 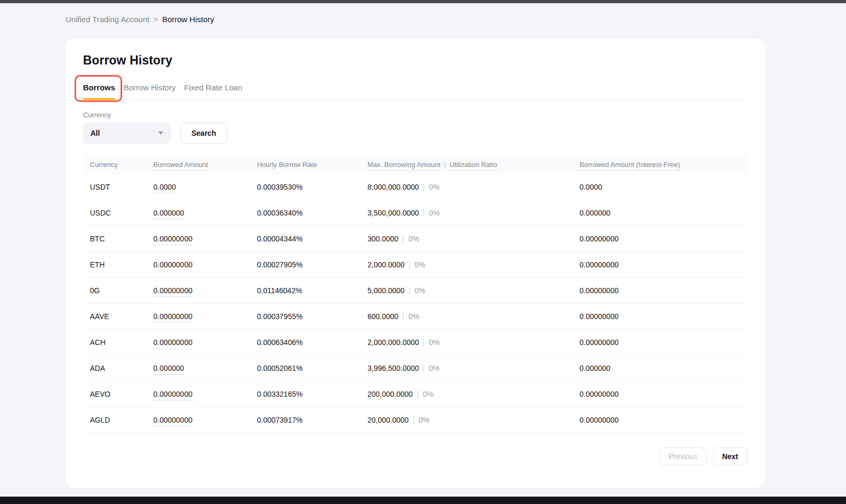 I want to click on hourly-borrow-rate-value: 0.00052061%, so click(x=280, y=368).